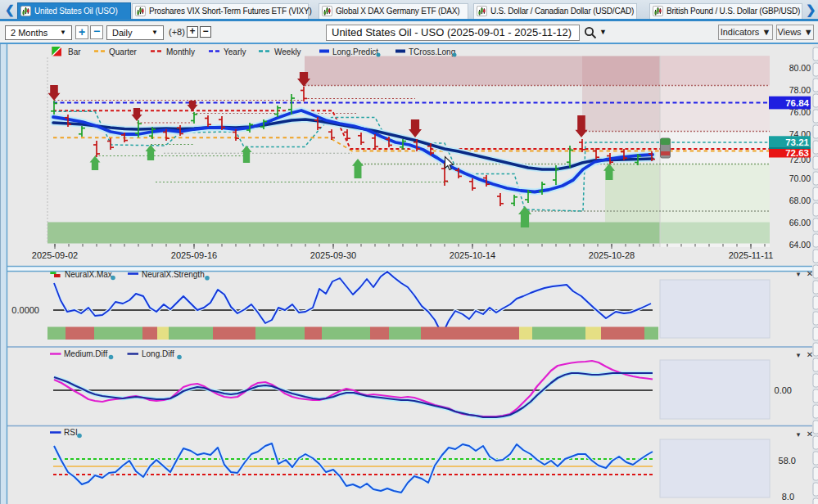 The width and height of the screenshot is (818, 504). Describe the element at coordinates (800, 178) in the screenshot. I see `svg-text: 70.00` at that location.